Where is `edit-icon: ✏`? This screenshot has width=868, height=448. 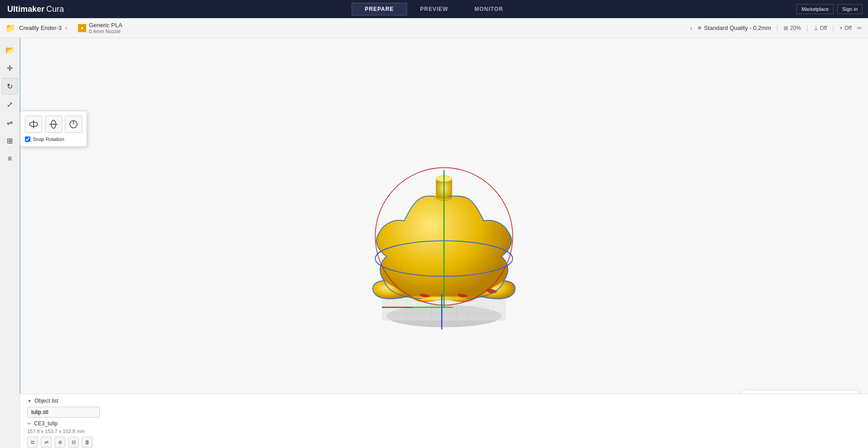
edit-icon: ✏ is located at coordinates (860, 28).